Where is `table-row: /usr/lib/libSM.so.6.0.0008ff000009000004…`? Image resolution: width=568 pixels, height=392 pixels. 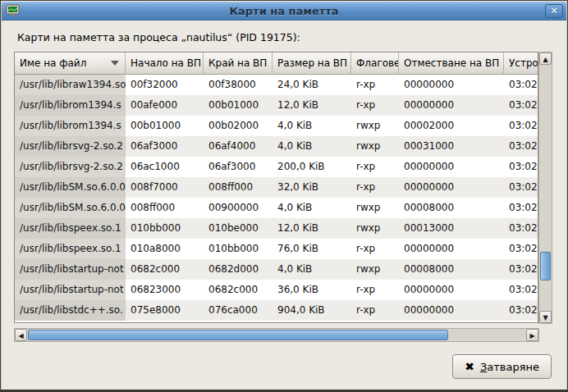 table-row: /usr/lib/libSM.so.6.0.0008ff000009000004… is located at coordinates (276, 208).